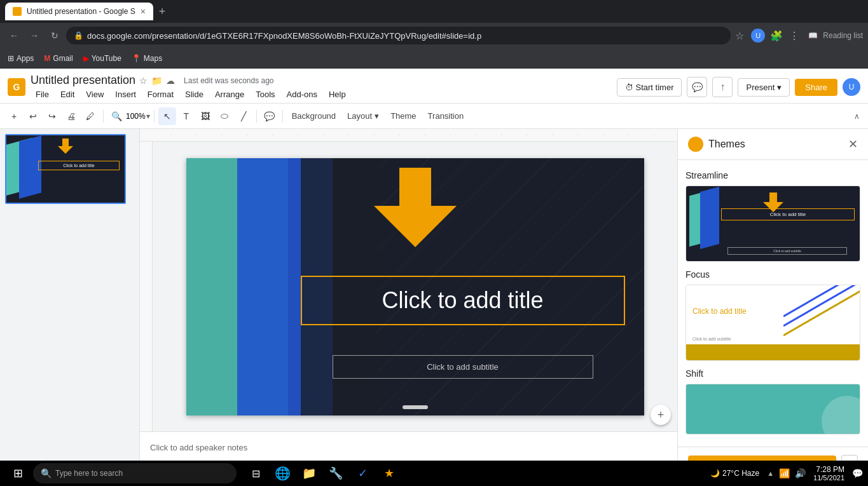  I want to click on app1-icon: 🔧, so click(336, 473).